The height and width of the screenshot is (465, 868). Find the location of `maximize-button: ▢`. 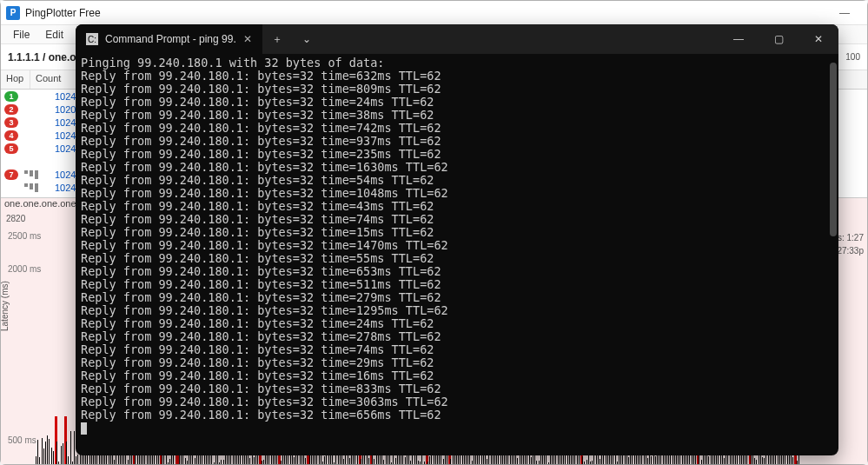

maximize-button: ▢ is located at coordinates (779, 39).